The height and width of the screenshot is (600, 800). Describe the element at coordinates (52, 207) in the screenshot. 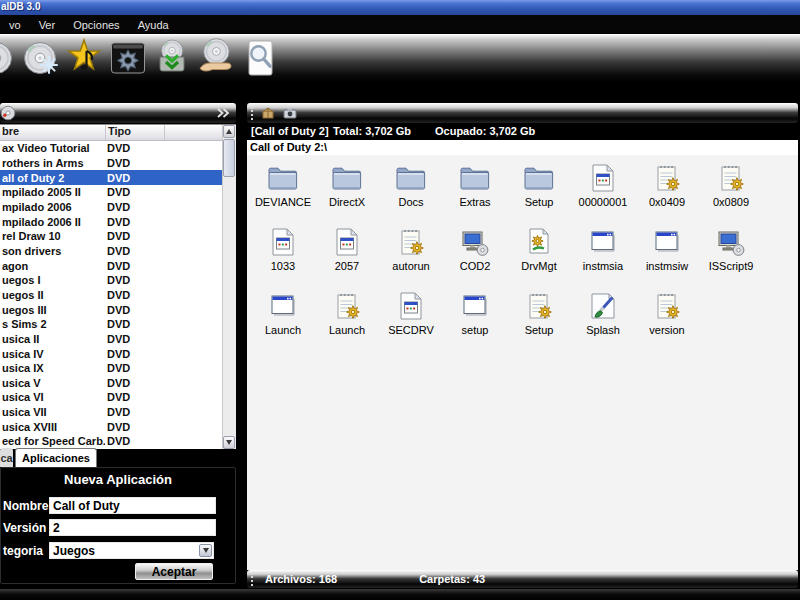

I see `catalog-name-cell: mpilado 2006` at that location.